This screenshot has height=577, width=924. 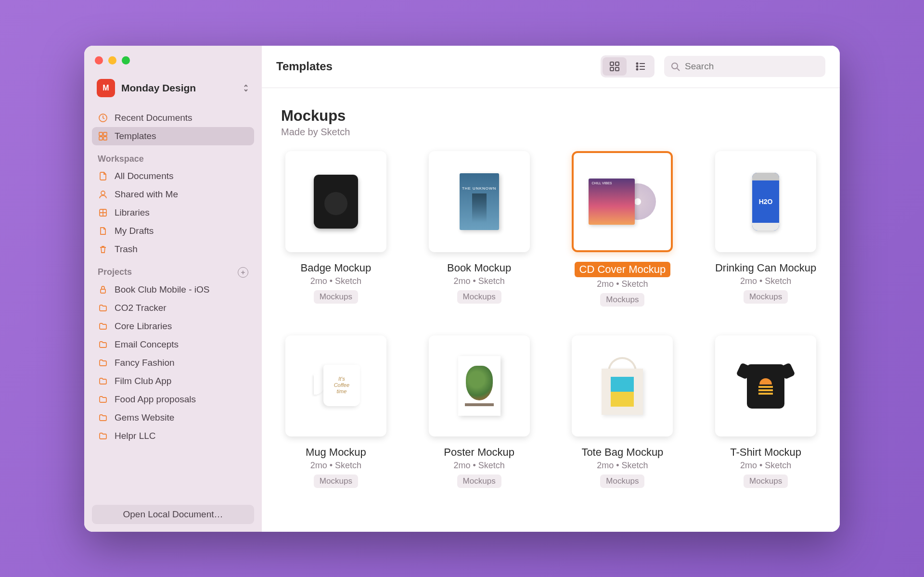 What do you see at coordinates (173, 88) in the screenshot?
I see `workspace-switcher: M Monday Design` at bounding box center [173, 88].